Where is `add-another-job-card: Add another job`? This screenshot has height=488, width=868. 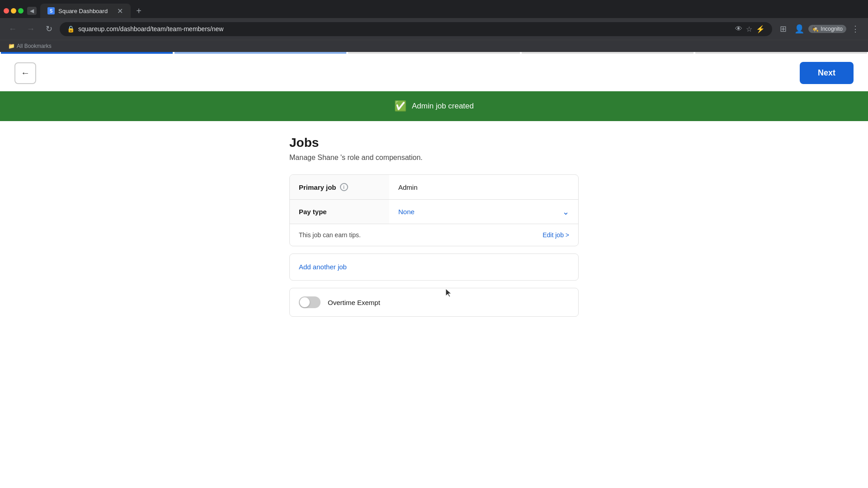
add-another-job-card: Add another job is located at coordinates (434, 267).